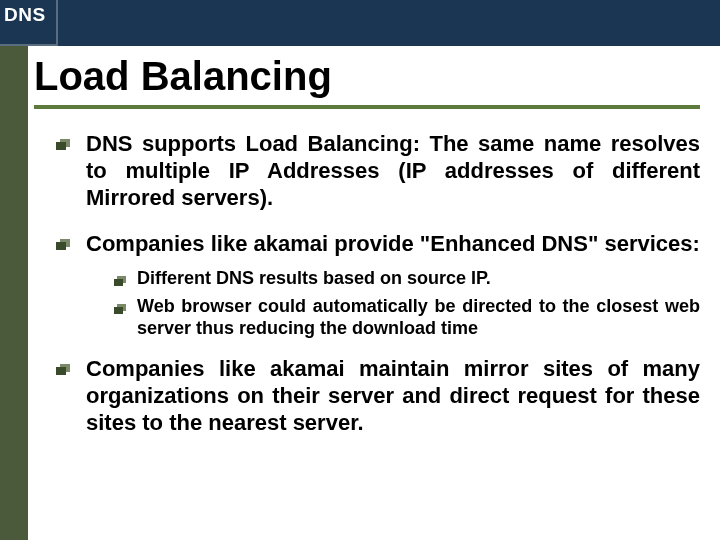  I want to click on header-label: DNS, so click(29, 23).